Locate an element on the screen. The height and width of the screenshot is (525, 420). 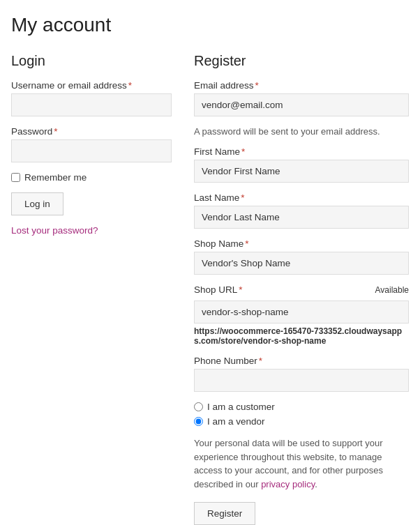
username-field-group: Username or email address* is located at coordinates (91, 98).